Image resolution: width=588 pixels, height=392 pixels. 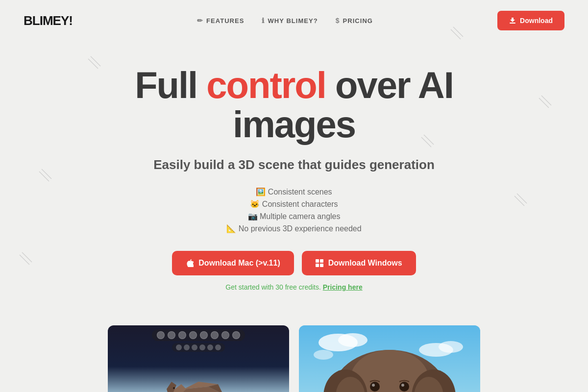 What do you see at coordinates (48, 21) in the screenshot?
I see `logo: BLIMEY!` at bounding box center [48, 21].